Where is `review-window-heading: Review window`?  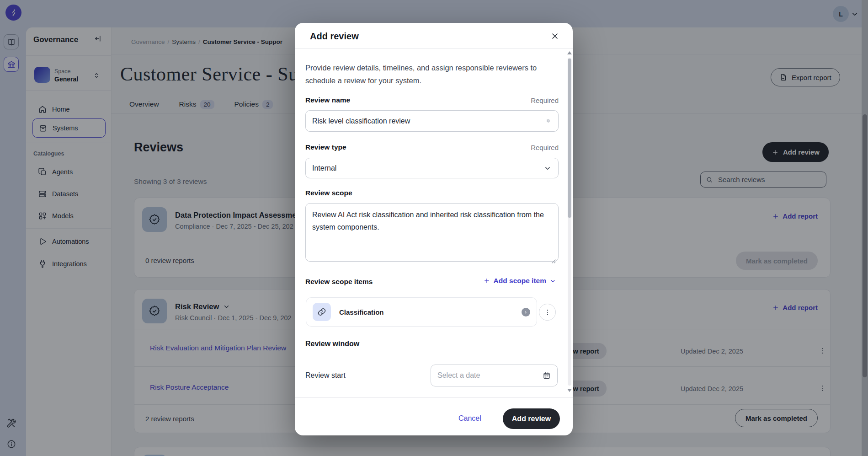 review-window-heading: Review window is located at coordinates (332, 344).